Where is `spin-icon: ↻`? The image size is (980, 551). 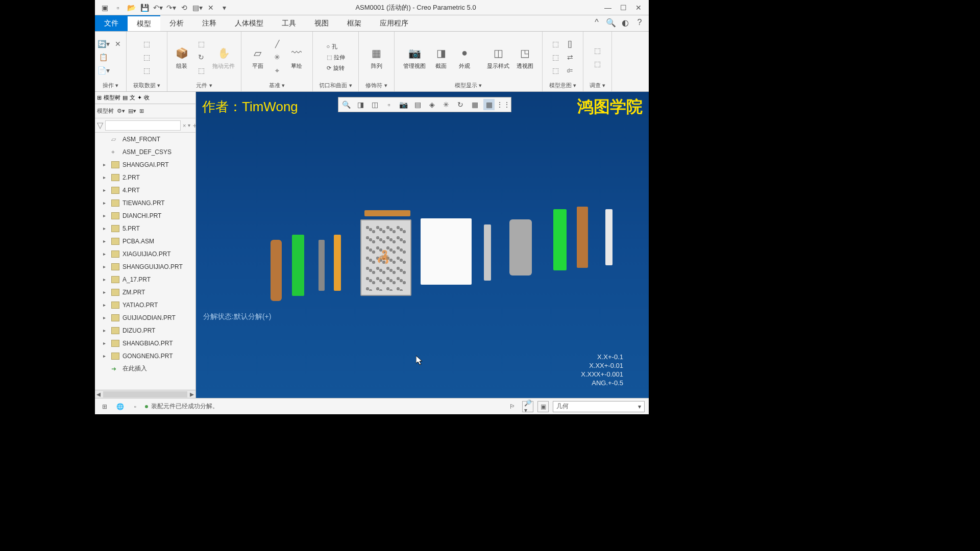 spin-icon: ↻ is located at coordinates (460, 105).